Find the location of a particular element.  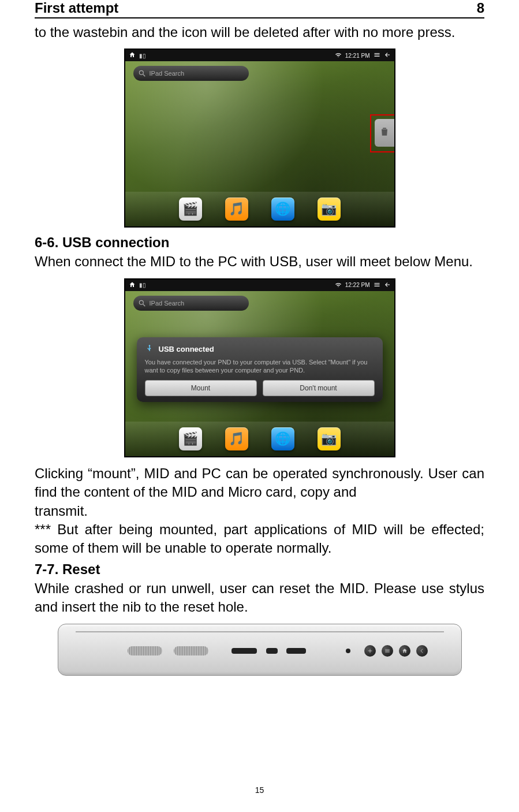

tablet-screenshot-2: ▮▯ 12:22 PM IPad Search is located at coordinates (260, 368).